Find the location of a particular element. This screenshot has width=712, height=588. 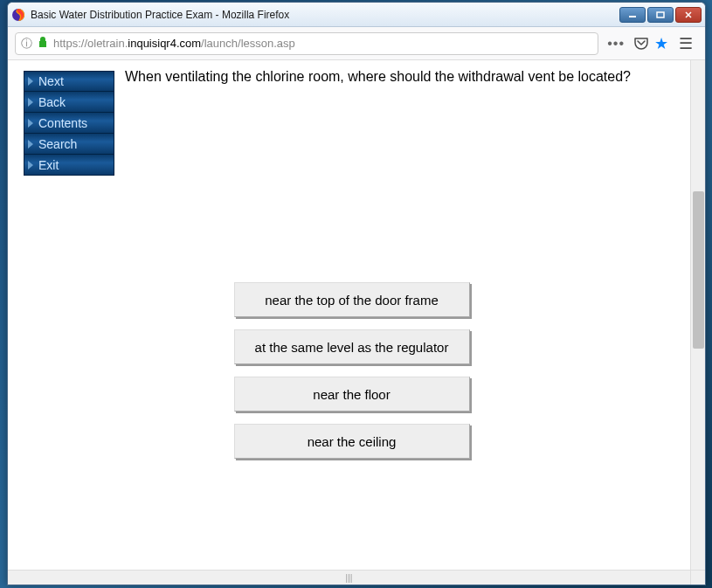

vertical-scrollbar is located at coordinates (697, 315).